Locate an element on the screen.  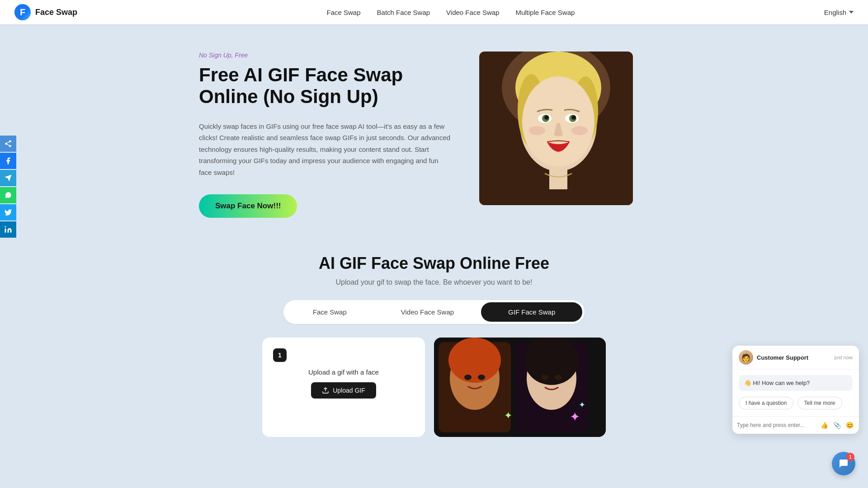
language-label: English is located at coordinates (835, 13).